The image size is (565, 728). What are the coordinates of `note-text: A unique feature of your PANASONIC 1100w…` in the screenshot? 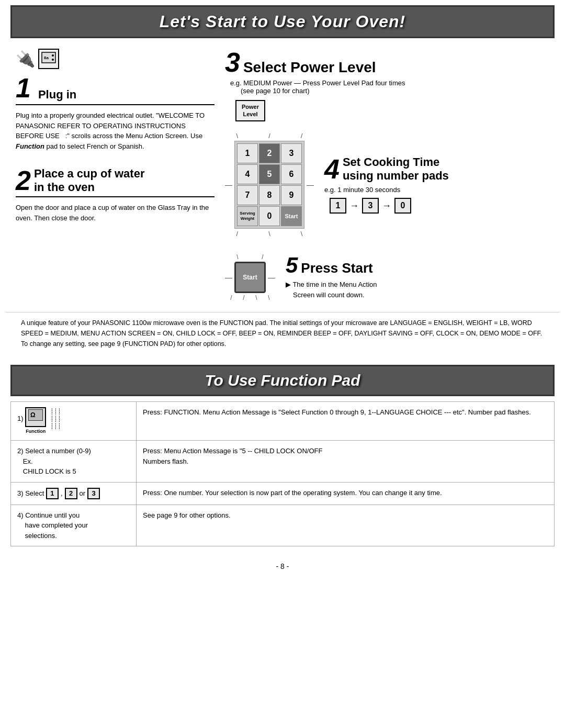 It's located at (282, 333).